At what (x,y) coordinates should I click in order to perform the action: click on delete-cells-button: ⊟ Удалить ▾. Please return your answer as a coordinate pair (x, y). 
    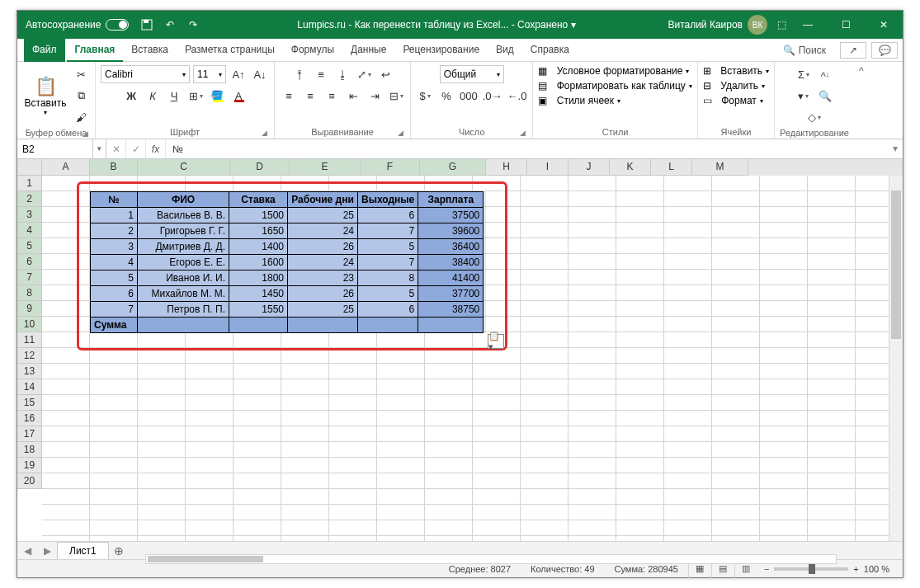
    Looking at the image, I should click on (734, 86).